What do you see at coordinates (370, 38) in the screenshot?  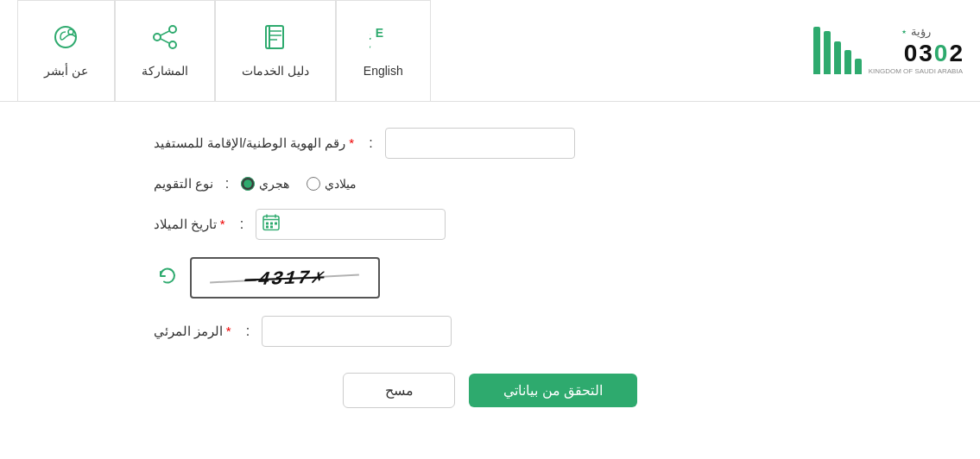 I see `svg-text: ع` at bounding box center [370, 38].